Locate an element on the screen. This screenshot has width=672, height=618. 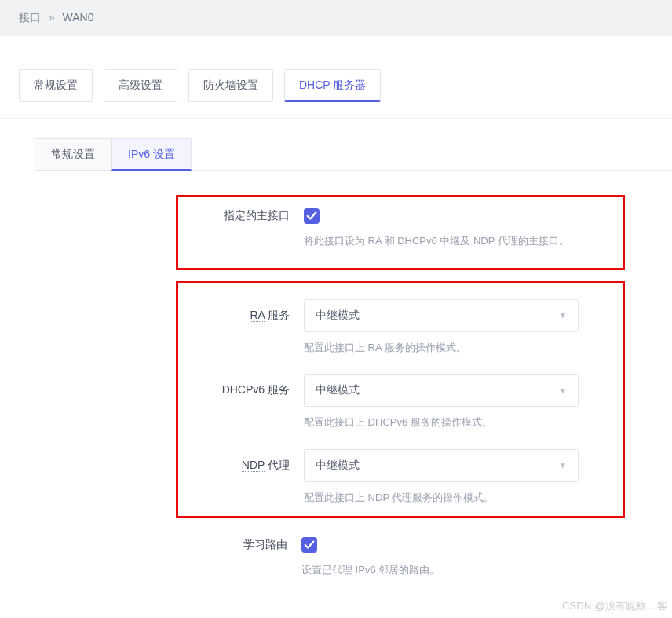
label-learn-routes: 学习路由 is located at coordinates (239, 545).